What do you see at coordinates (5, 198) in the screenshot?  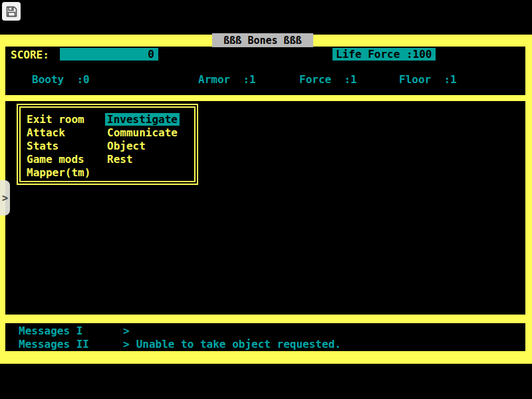 I see `sidebar-expand-handle: >` at bounding box center [5, 198].